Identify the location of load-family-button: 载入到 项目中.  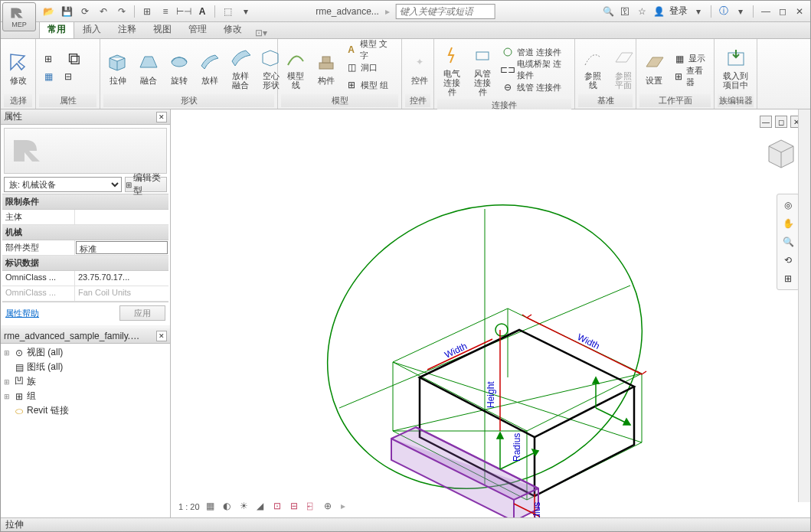
(735, 67).